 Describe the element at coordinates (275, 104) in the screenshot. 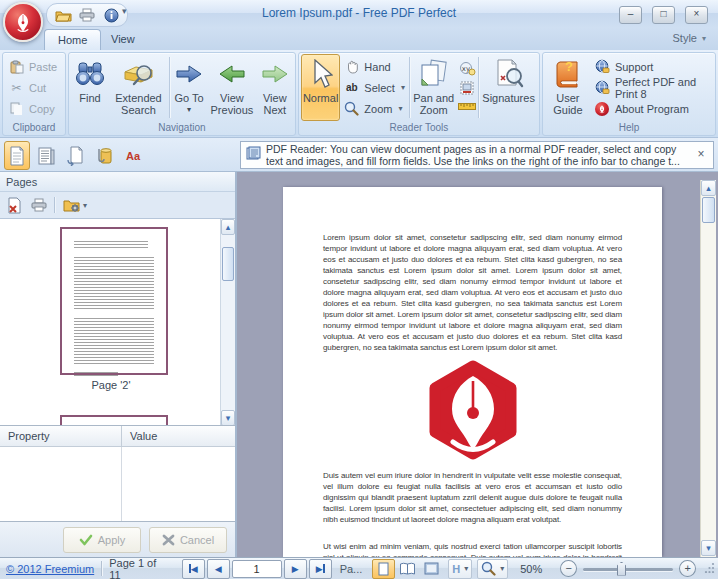

I see `view-next-label: View Next` at that location.